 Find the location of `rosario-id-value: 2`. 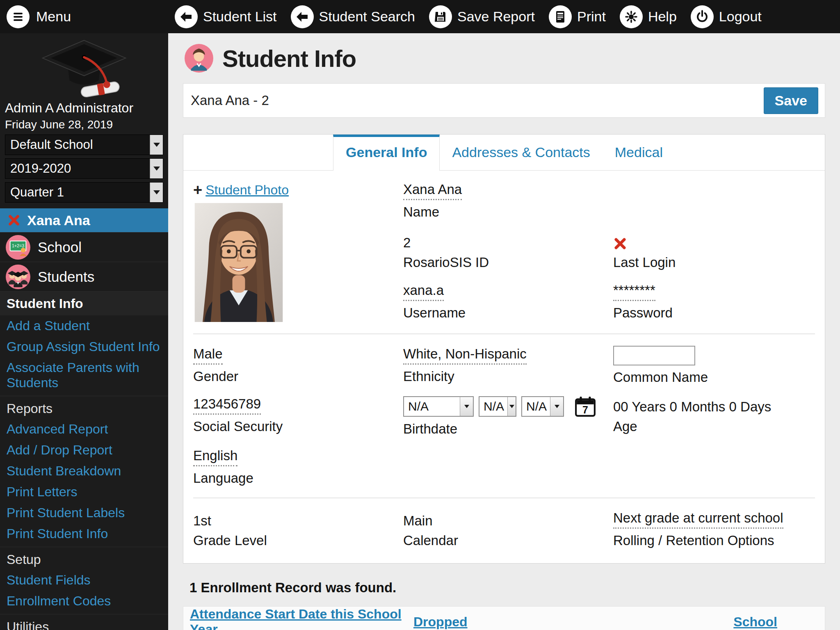

rosario-id-value: 2 is located at coordinates (407, 243).